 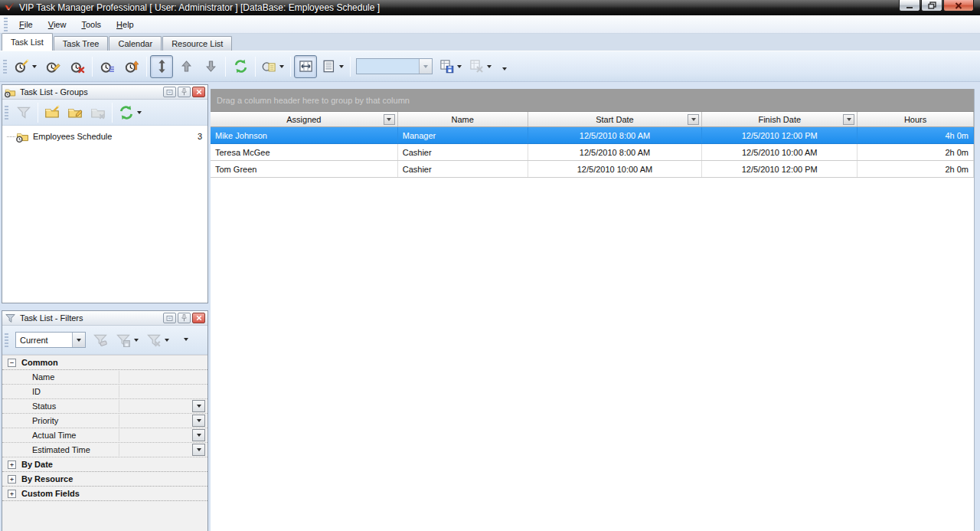 What do you see at coordinates (779, 152) in the screenshot?
I see `task-cell: 12/5/2010 10:00 AM` at bounding box center [779, 152].